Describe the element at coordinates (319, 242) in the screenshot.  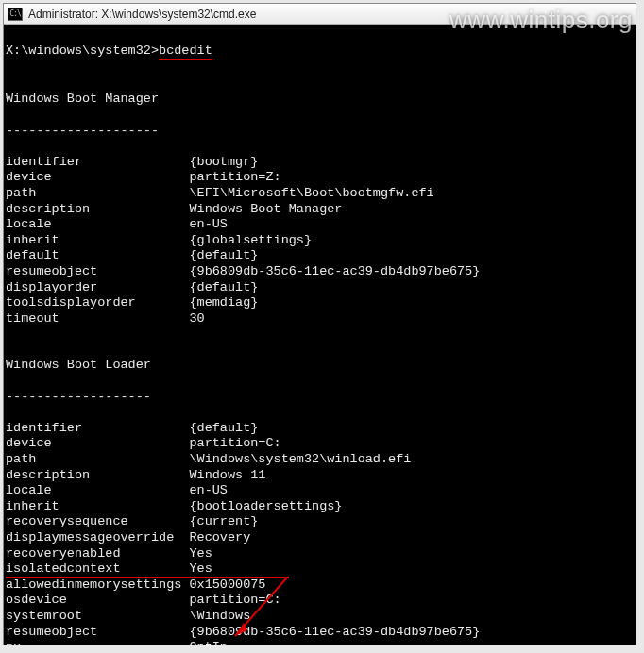
I see `output-line: inherit {globalsettings}` at that location.